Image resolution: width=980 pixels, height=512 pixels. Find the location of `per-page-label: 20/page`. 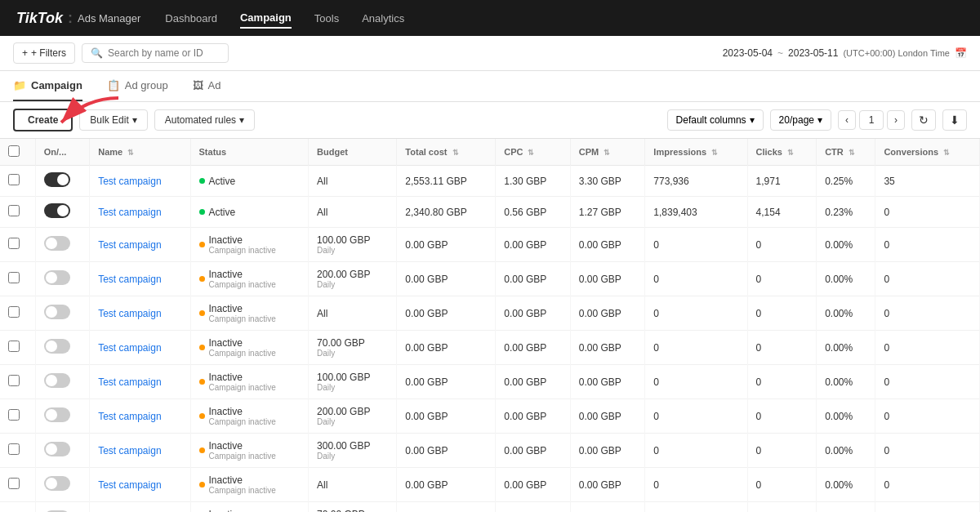

per-page-label: 20/page is located at coordinates (797, 120).